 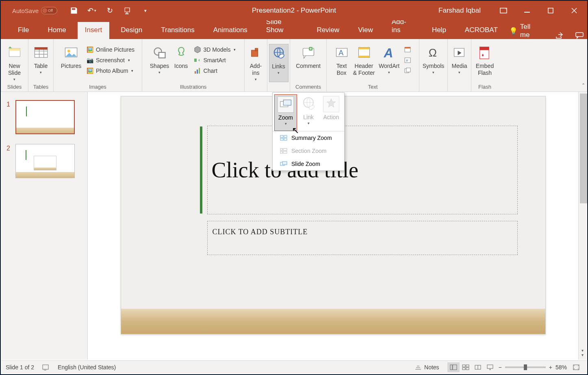 I want to click on media-icon, so click(x=460, y=53).